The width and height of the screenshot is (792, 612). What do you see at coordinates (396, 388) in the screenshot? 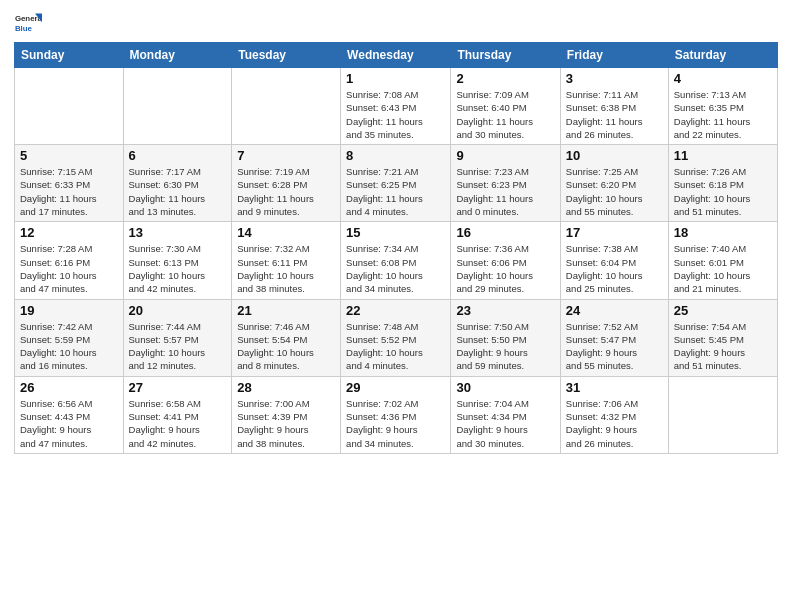
I see `day-number: 29` at bounding box center [396, 388].